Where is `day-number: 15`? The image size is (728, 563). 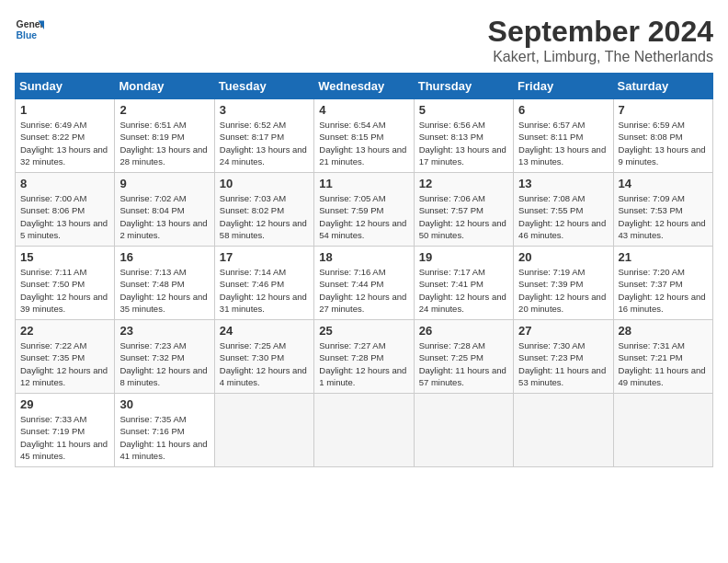
day-number: 15 is located at coordinates (64, 258).